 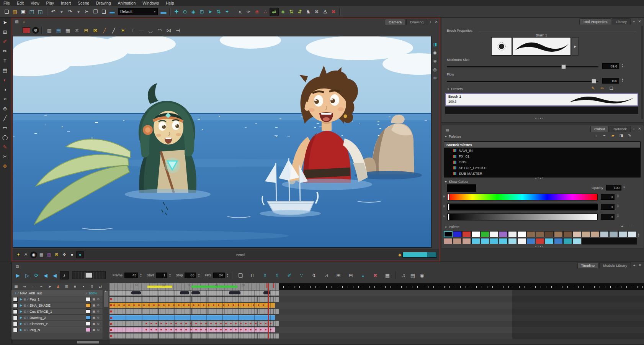 What do you see at coordinates (57, 255) in the screenshot?
I see `lock-toggle-icon: ⊠` at bounding box center [57, 255].